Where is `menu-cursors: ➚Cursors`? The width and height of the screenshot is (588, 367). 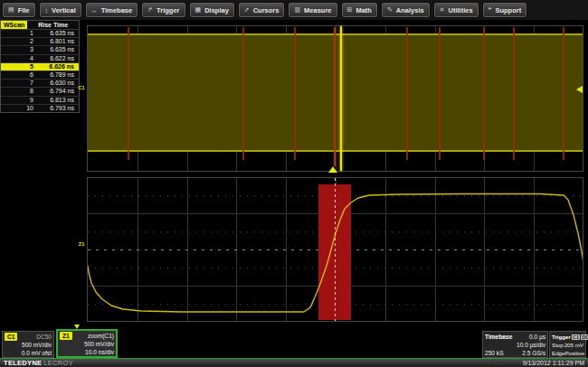
menu-cursors: ➚Cursors is located at coordinates (262, 10).